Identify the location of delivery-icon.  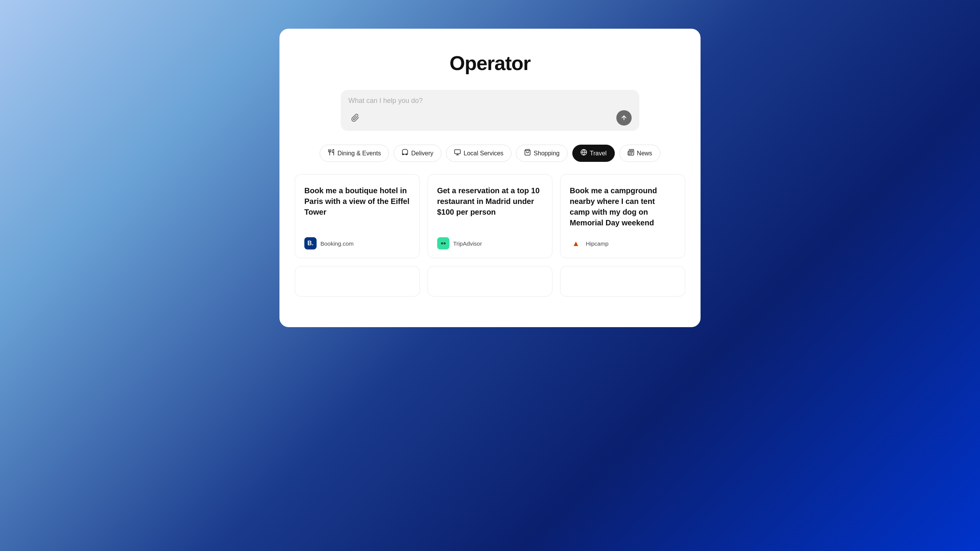
(405, 153).